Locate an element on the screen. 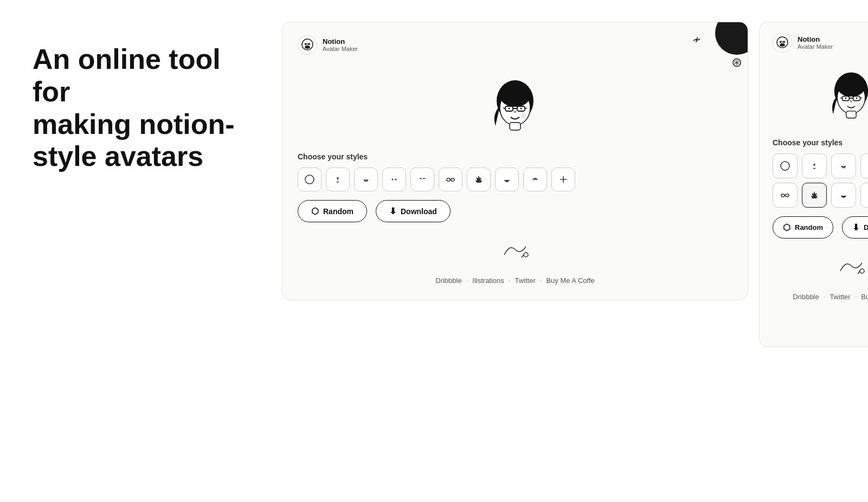 This screenshot has height=502, width=868. footer-link-illustrations: Illstrations is located at coordinates (488, 281).